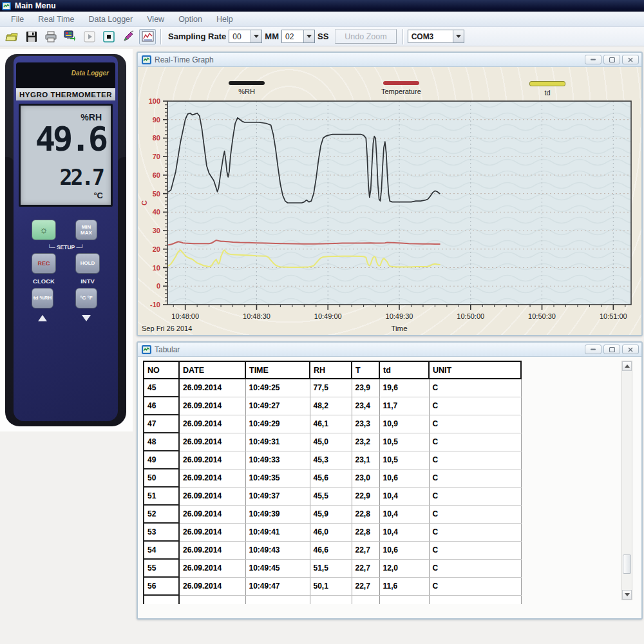 This screenshot has width=644, height=644. I want to click on column-header-td: td, so click(404, 370).